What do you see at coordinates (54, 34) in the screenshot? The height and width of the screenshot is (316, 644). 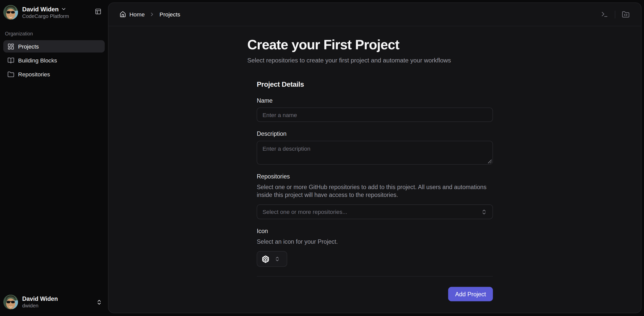 I see `sidebar-section-label: Organization` at bounding box center [54, 34].